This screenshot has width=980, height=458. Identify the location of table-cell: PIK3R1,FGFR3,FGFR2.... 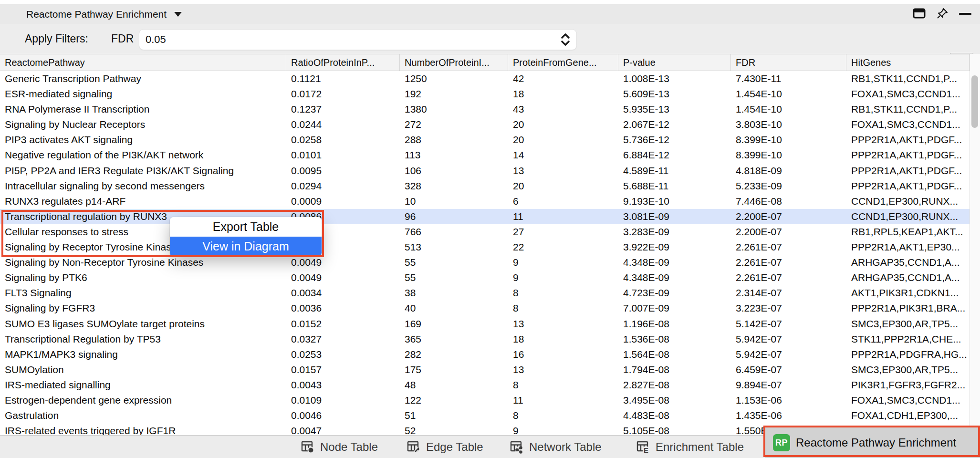
(908, 385).